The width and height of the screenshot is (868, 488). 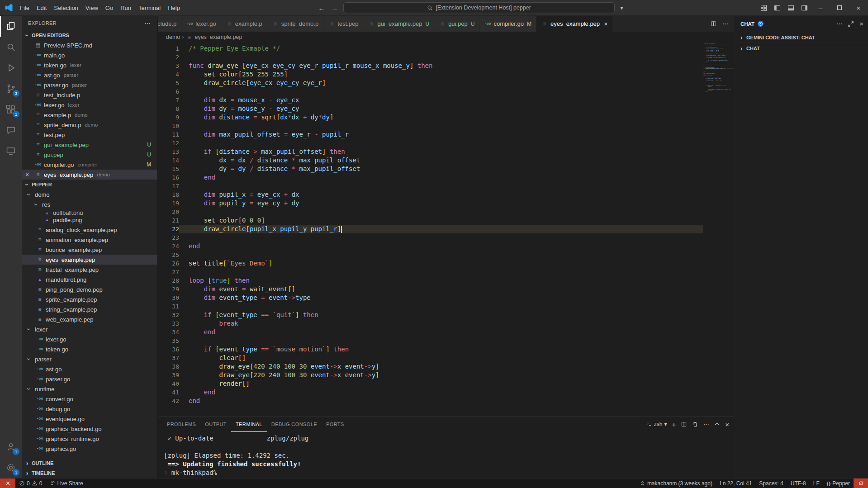 I want to click on code-line-27: 27, so click(x=446, y=272).